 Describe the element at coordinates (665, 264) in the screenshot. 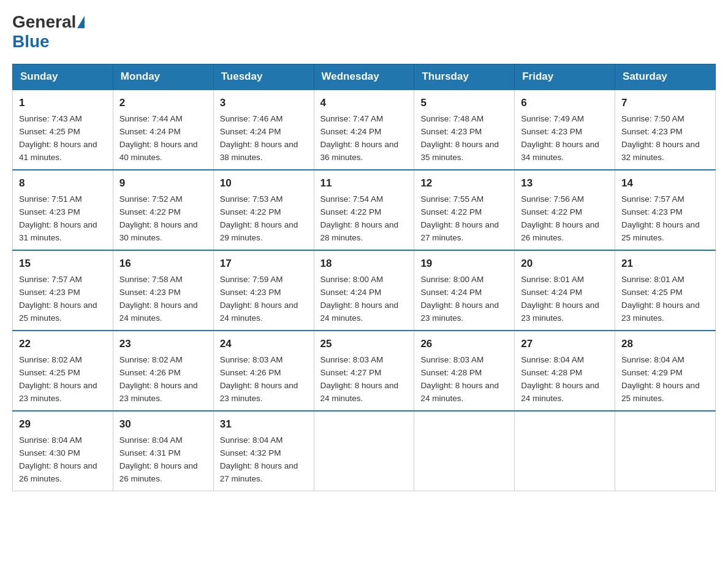

I see `day-number: 21` at that location.